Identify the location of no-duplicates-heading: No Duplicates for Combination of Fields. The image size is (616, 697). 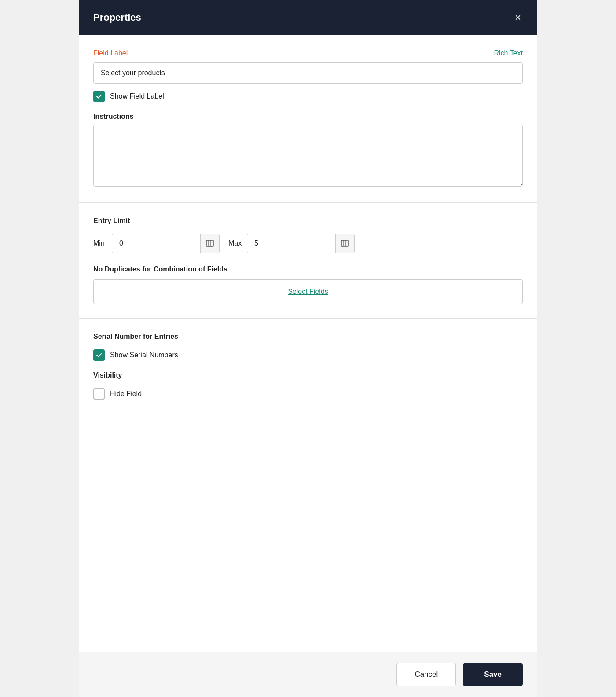
(308, 269).